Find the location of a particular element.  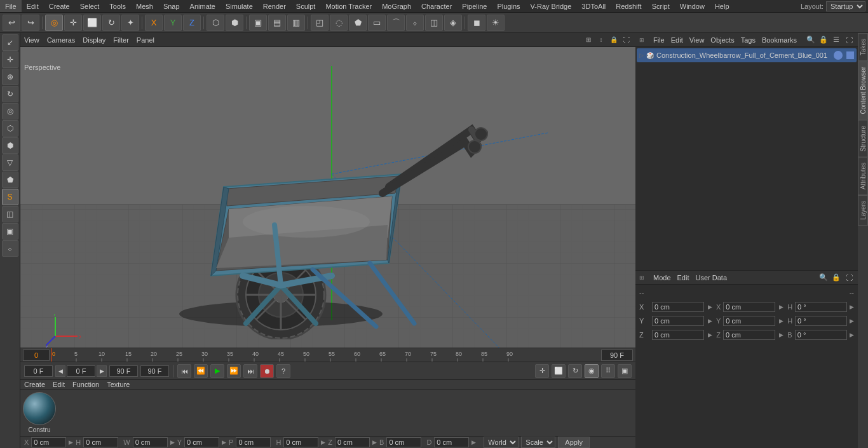

obj-bookmarks-menu: Bookmarks is located at coordinates (779, 40).